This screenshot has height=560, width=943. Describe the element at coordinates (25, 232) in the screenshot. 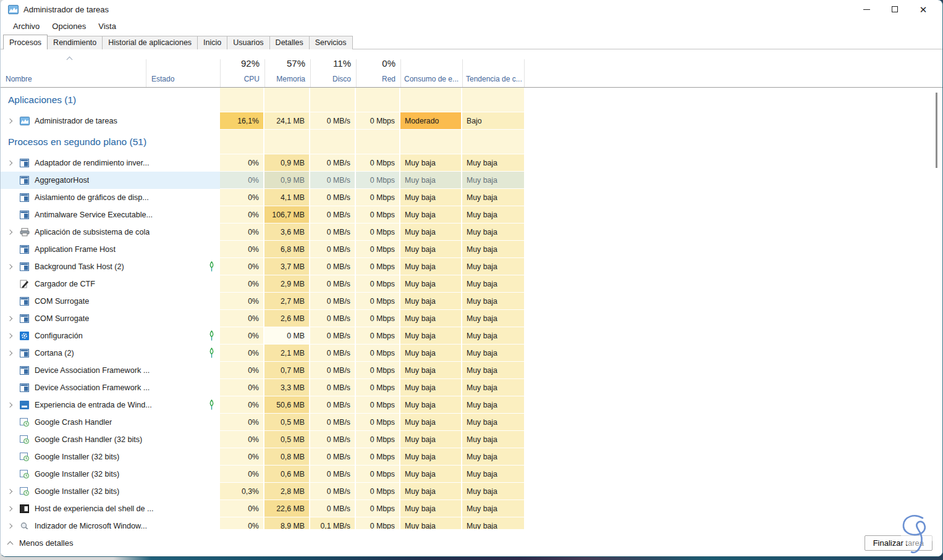

I see `printer-process-icon` at that location.